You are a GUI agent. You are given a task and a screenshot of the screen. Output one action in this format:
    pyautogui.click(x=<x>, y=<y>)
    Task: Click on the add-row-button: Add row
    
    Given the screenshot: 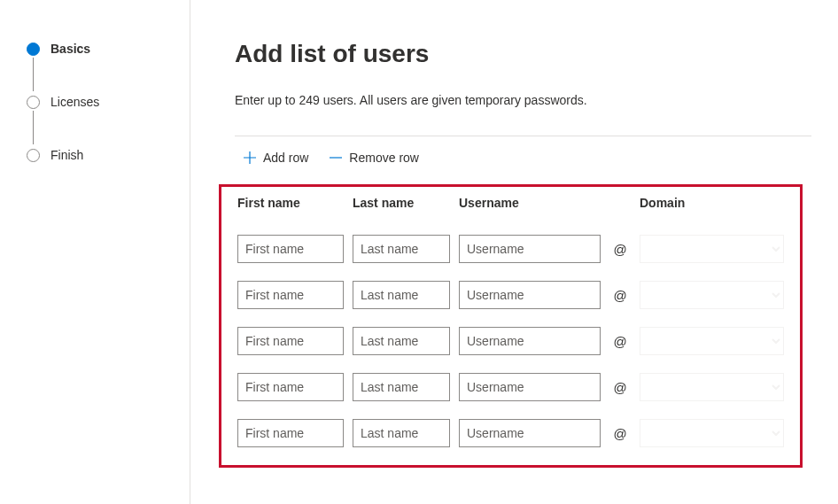 What is the action you would take?
    pyautogui.click(x=276, y=158)
    